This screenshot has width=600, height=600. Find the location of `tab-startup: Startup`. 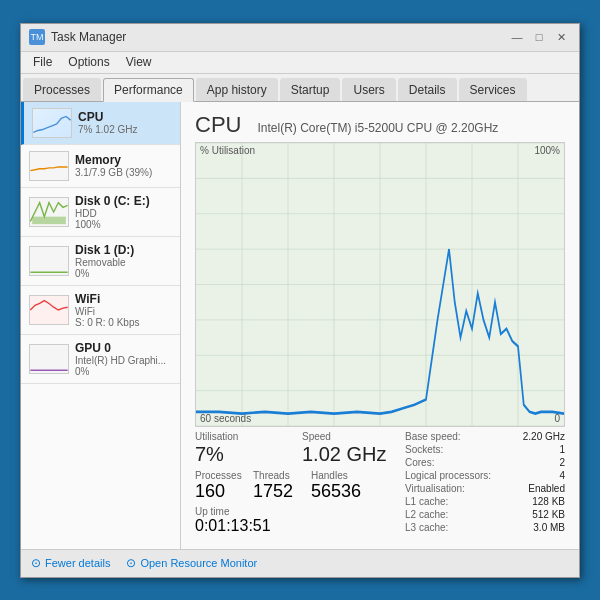

tab-startup: Startup is located at coordinates (310, 90).